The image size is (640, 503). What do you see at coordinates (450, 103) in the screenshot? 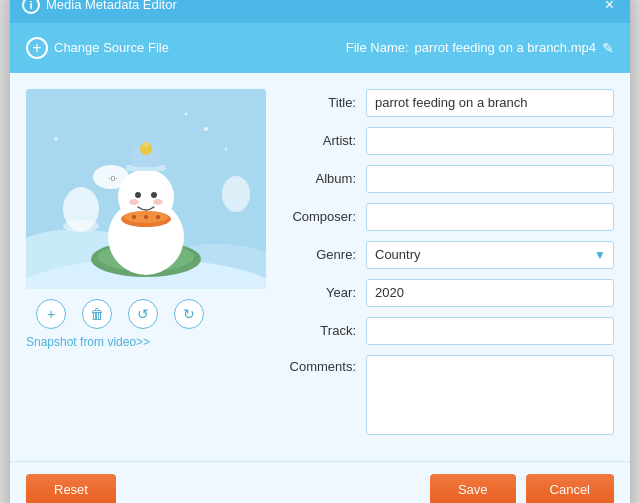
I see `title-row: Title:` at bounding box center [450, 103].